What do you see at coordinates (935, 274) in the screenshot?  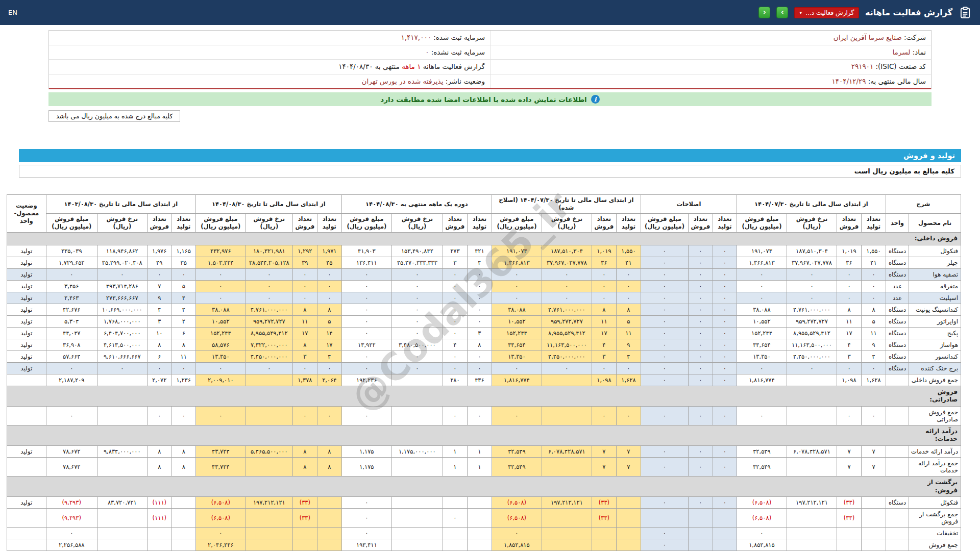 I see `product-name-cell: تصفیه هوا` at bounding box center [935, 274].